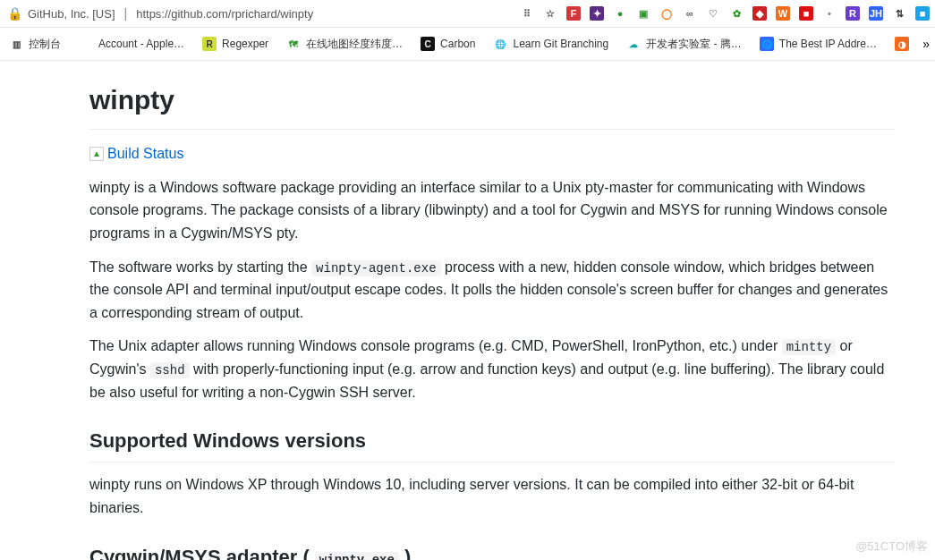  I want to click on bk-tencent-favicon-icon: ☁, so click(633, 44).